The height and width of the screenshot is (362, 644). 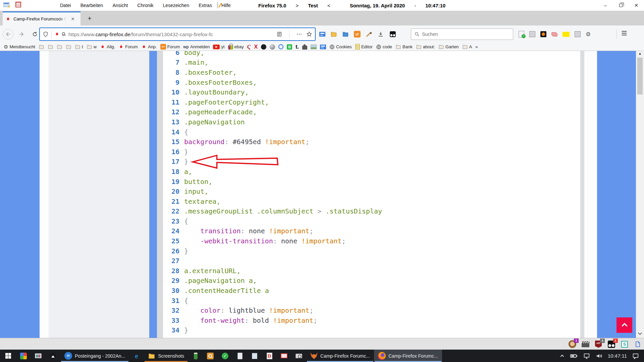 I want to click on bookmark-item-bank: Bank, so click(x=404, y=47).